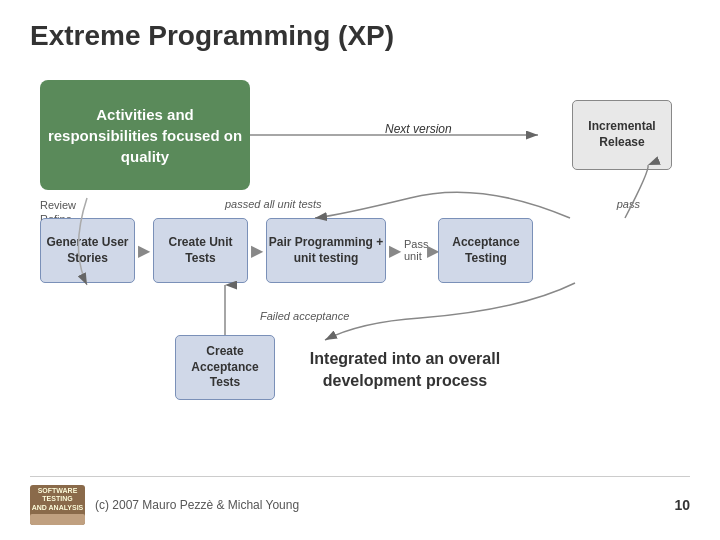  What do you see at coordinates (88, 250) in the screenshot?
I see `generate-user-stories-box: Generate User Stories` at bounding box center [88, 250].